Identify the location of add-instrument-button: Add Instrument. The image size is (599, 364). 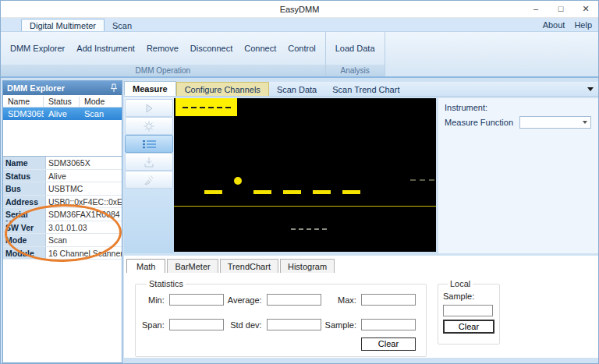
(106, 48).